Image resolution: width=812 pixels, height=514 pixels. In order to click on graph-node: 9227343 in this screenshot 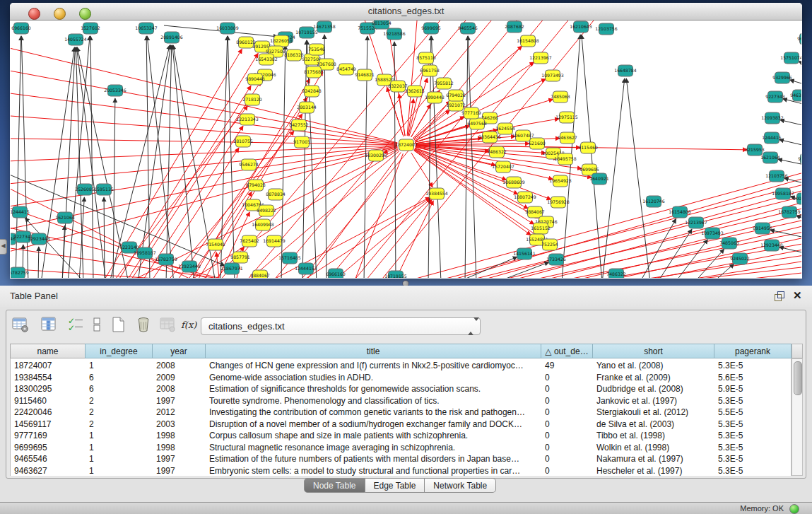, I will do `click(775, 97)`.